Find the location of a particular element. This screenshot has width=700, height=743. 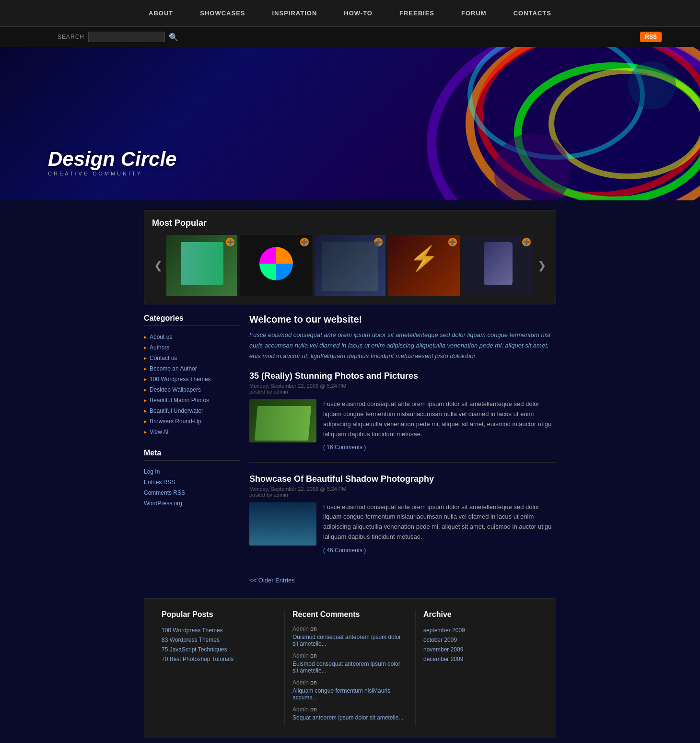

popular-post-2: 83 Wordpress Themes is located at coordinates (219, 640).